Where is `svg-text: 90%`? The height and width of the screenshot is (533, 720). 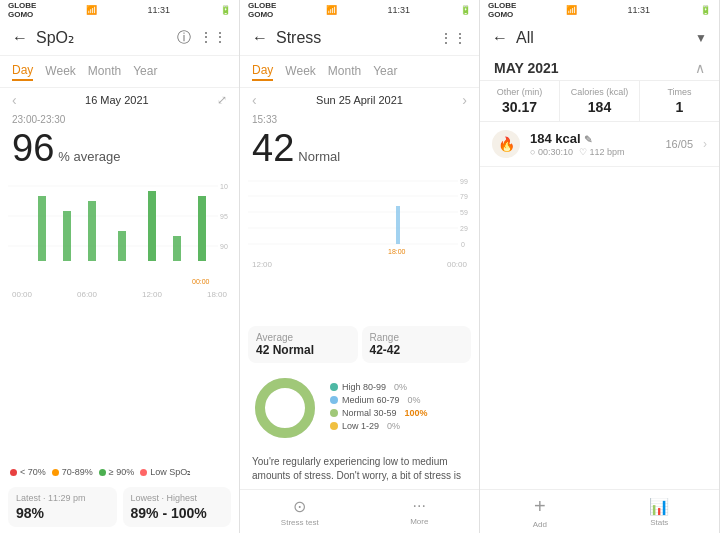 svg-text: 90% is located at coordinates (224, 246).